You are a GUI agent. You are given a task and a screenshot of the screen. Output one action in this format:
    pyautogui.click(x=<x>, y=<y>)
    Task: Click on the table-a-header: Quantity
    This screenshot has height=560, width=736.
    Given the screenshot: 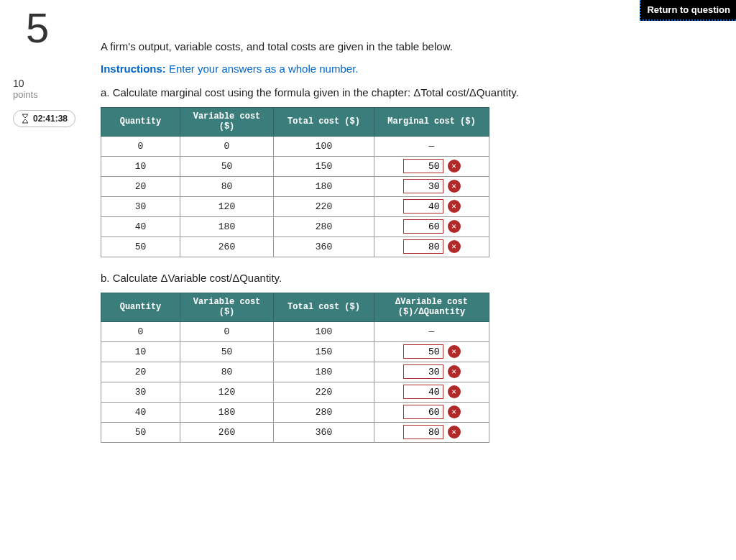 What is the action you would take?
    pyautogui.click(x=141, y=122)
    